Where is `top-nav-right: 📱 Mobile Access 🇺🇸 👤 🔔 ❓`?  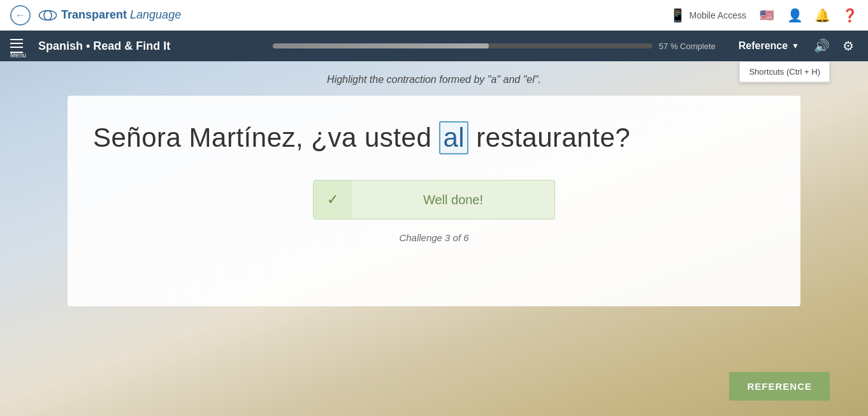
top-nav-right: 📱 Mobile Access 🇺🇸 👤 🔔 ❓ is located at coordinates (763, 15).